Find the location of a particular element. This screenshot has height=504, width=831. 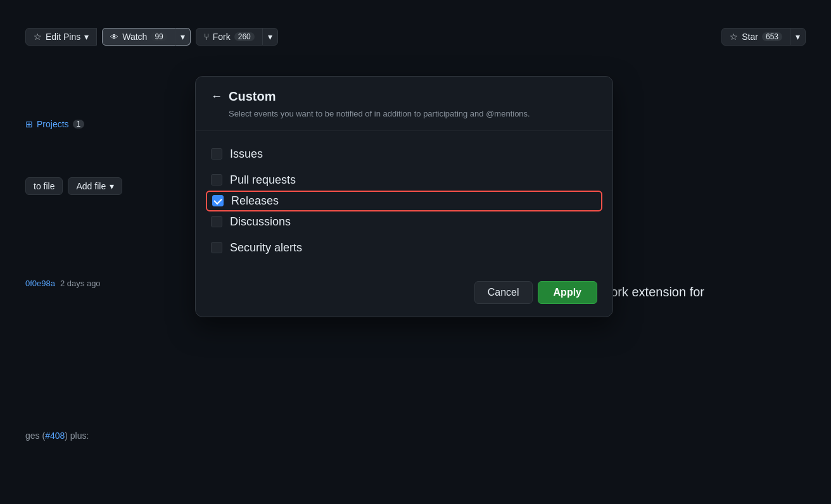

discussions-label: Discussions is located at coordinates (260, 222).